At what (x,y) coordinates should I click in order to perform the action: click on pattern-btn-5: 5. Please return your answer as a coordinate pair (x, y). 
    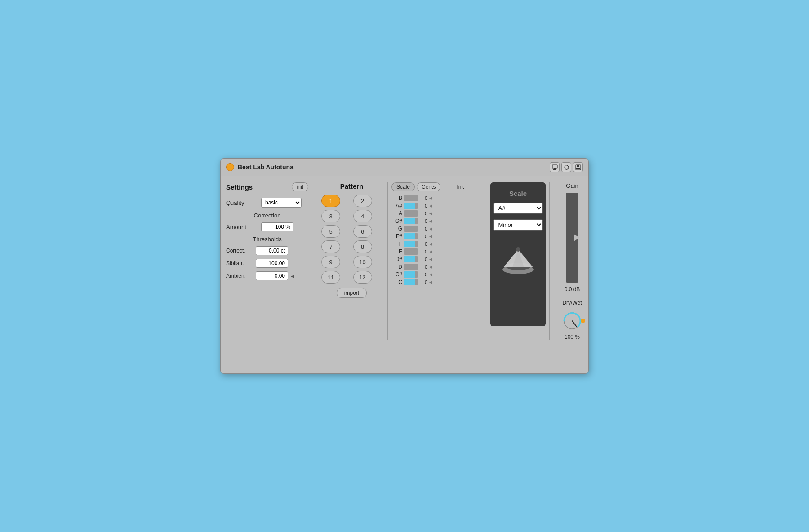
    Looking at the image, I should click on (331, 231).